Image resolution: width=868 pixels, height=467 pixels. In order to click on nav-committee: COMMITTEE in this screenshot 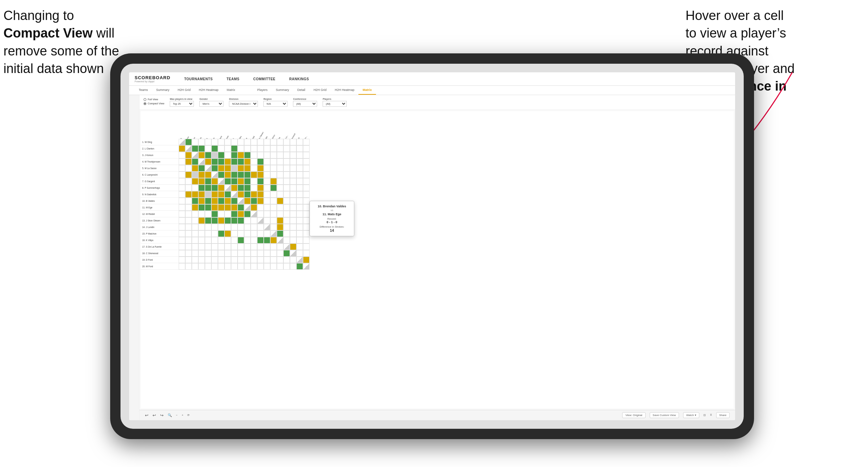, I will do `click(264, 79)`.